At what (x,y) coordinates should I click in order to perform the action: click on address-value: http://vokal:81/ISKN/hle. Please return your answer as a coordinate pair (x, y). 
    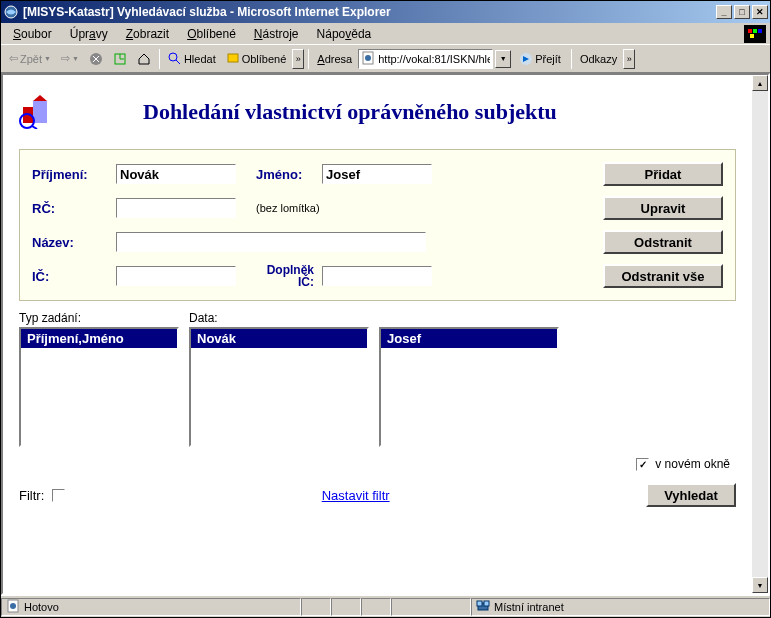
    Looking at the image, I should click on (434, 59).